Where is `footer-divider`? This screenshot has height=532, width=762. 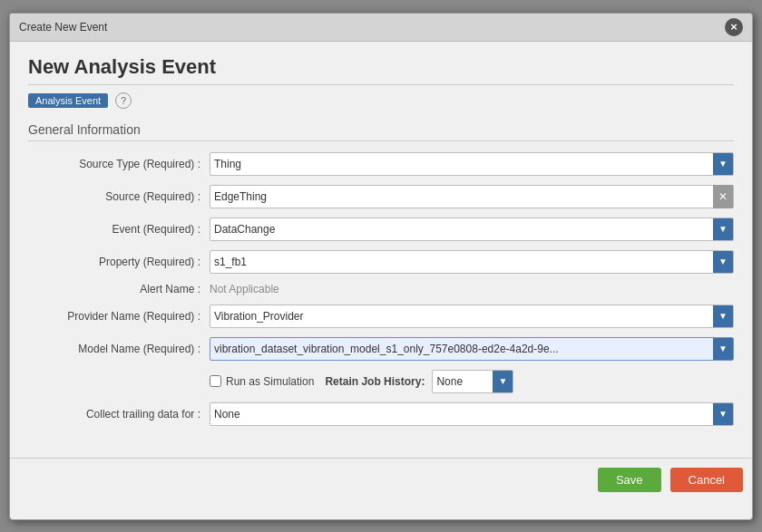
footer-divider is located at coordinates (381, 459).